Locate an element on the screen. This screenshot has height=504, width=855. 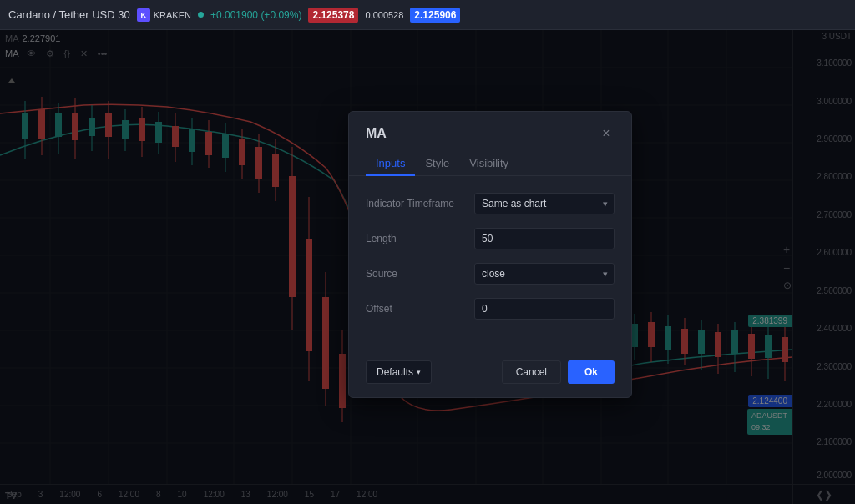
price-red-box: 2.125378 is located at coordinates (333, 15).